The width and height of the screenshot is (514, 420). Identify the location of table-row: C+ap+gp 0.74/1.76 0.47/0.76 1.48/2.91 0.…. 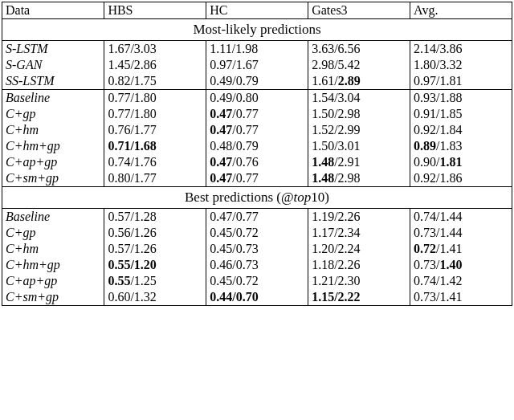
(257, 162).